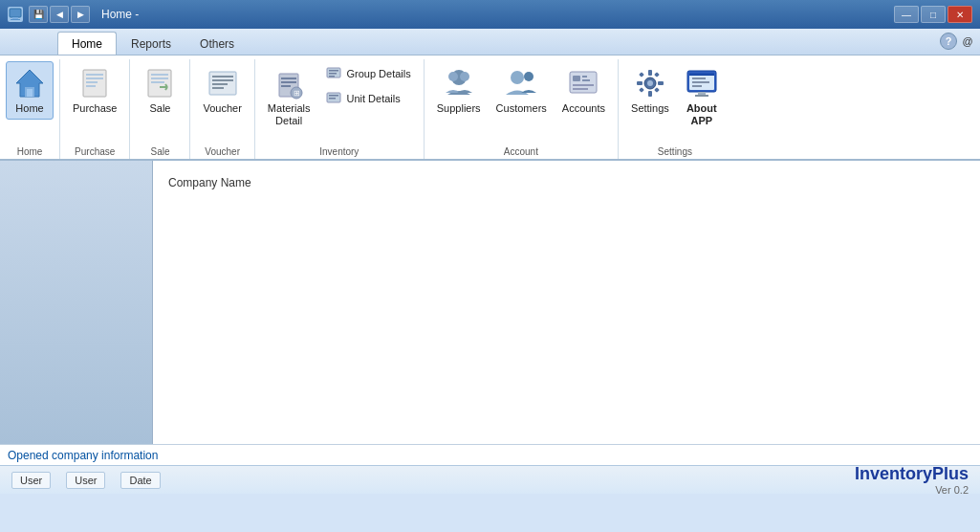  Describe the element at coordinates (367, 94) in the screenshot. I see `inventory-small-stack: Group Details Unit Details` at that location.